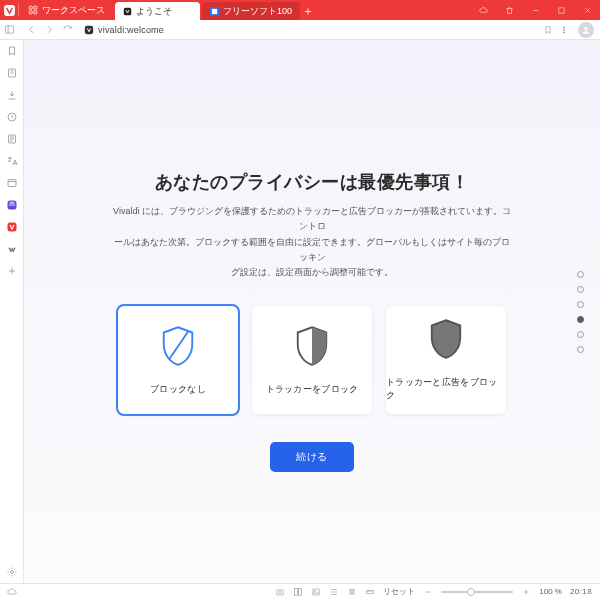 The image size is (600, 599). Describe the element at coordinates (12, 249) in the screenshot. I see `wikipedia-panel-icon: W` at that location.